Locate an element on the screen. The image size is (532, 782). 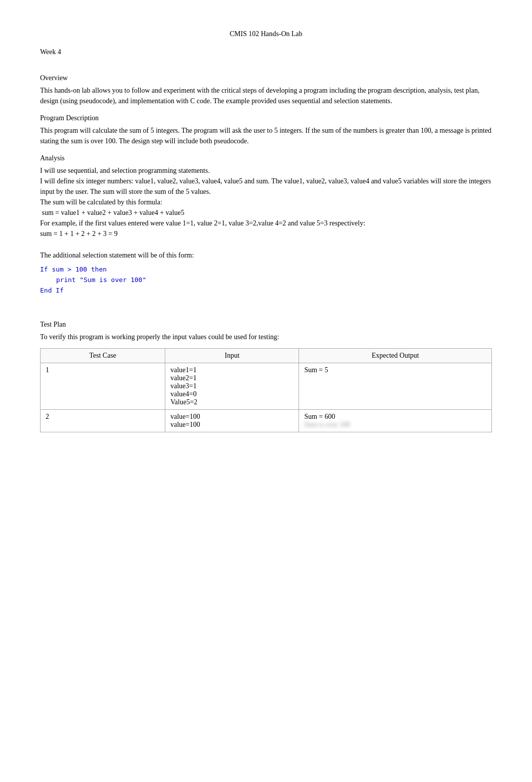
expected-output-1: Sum = 5 is located at coordinates (396, 387).